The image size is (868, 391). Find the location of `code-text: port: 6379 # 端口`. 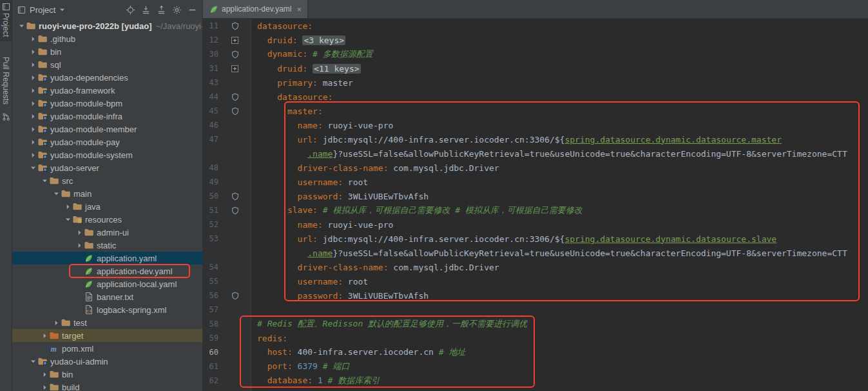

code-text: port: 6379 # 端口 is located at coordinates (559, 366).